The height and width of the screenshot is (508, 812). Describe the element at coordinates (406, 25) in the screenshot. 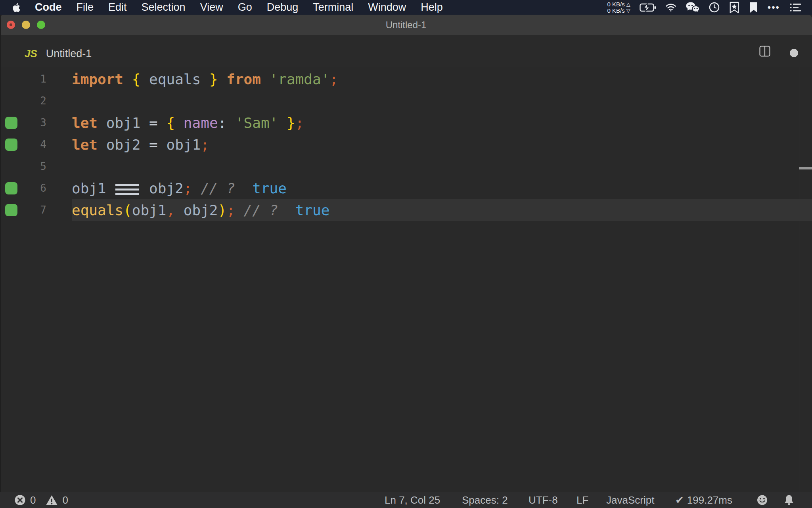

I see `window-title: Untitled-1` at that location.